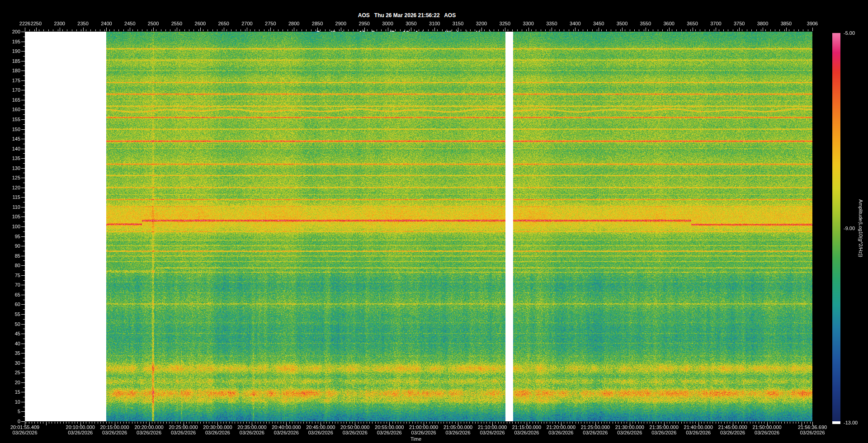 The height and width of the screenshot is (443, 868). I want to click on frequency-axis-label: 140, so click(10, 149).